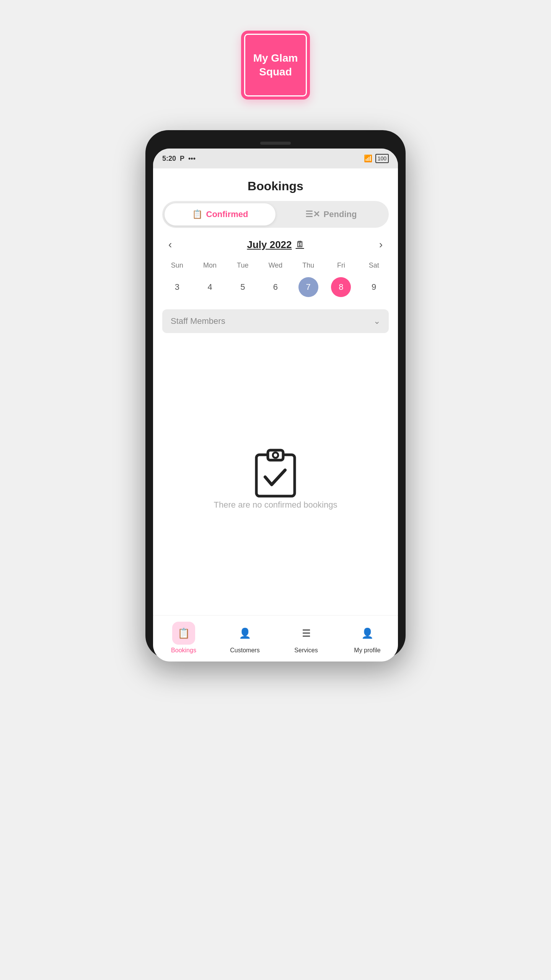  I want to click on empty-state-message: There are no confirmed bookings, so click(276, 505).